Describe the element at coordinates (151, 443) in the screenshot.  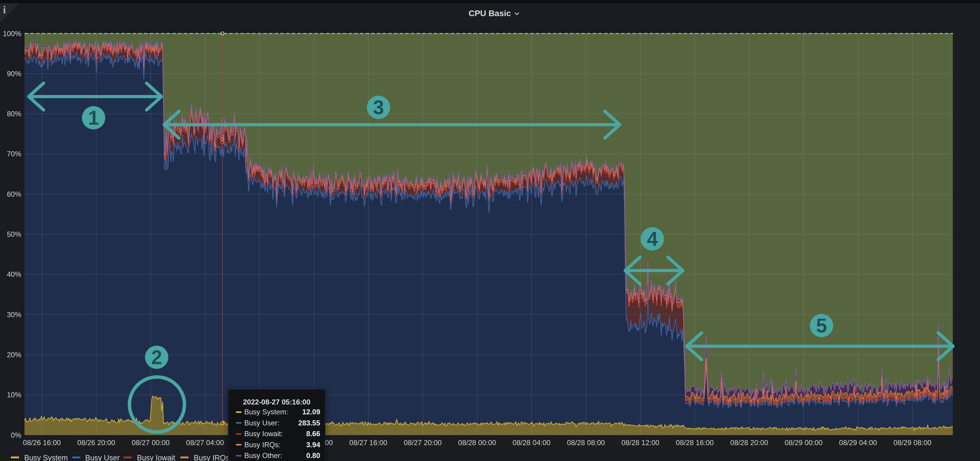
I see `svg-text: 08/27 00:00` at that location.